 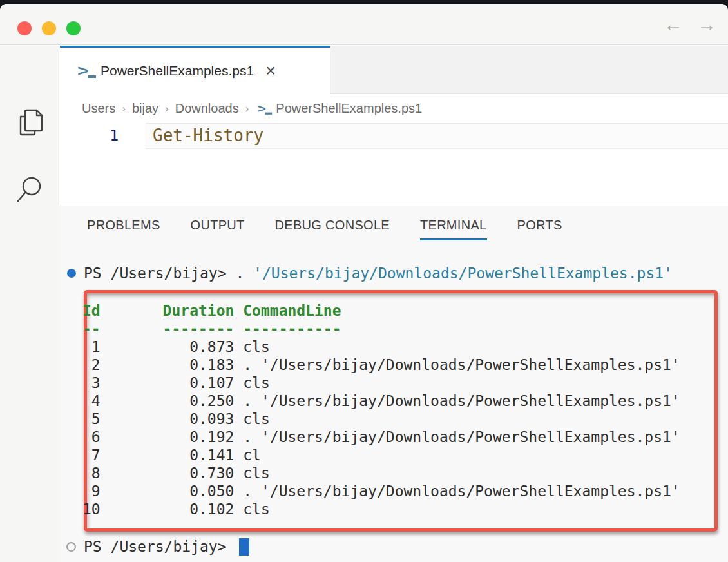 What do you see at coordinates (146, 108) in the screenshot?
I see `breadcrumb-item-bijay: bijay` at bounding box center [146, 108].